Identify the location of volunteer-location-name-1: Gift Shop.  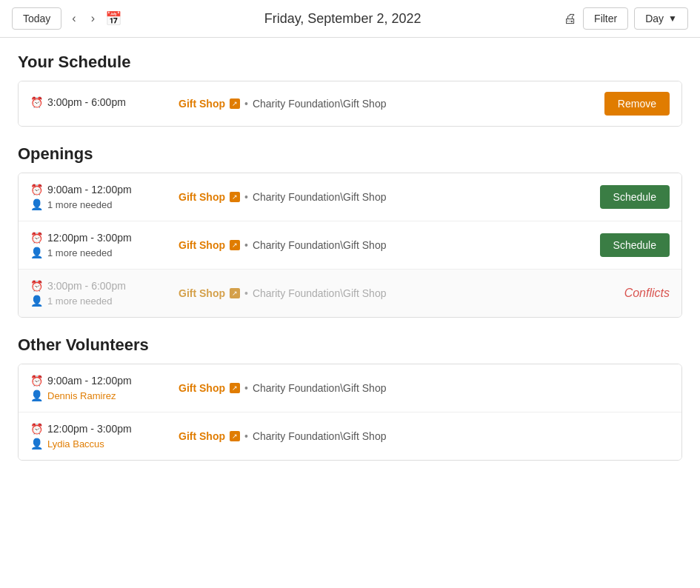
(201, 436).